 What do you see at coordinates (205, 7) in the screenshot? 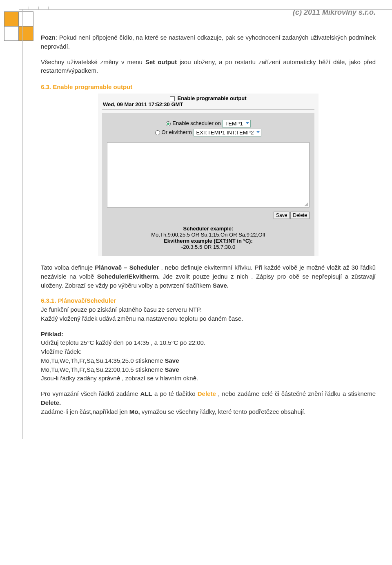
I see `ruler-top` at bounding box center [205, 7].